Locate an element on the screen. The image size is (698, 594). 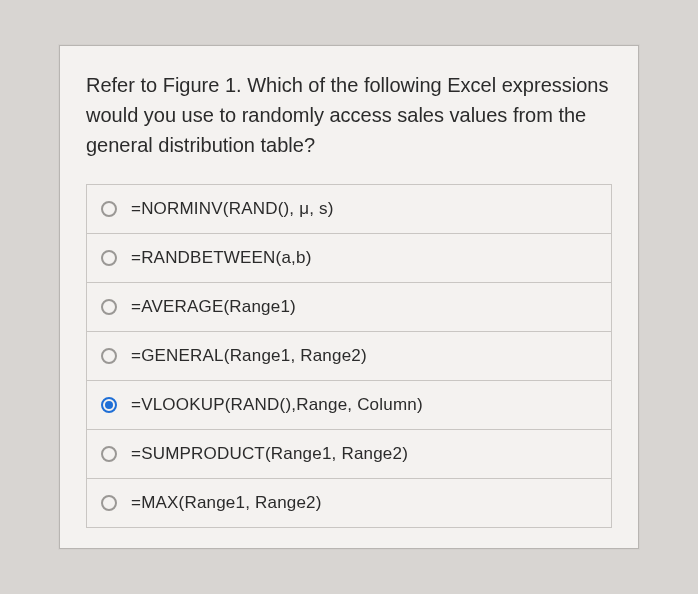
option-label: =MAX(Range1, Range2) is located at coordinates (226, 503).